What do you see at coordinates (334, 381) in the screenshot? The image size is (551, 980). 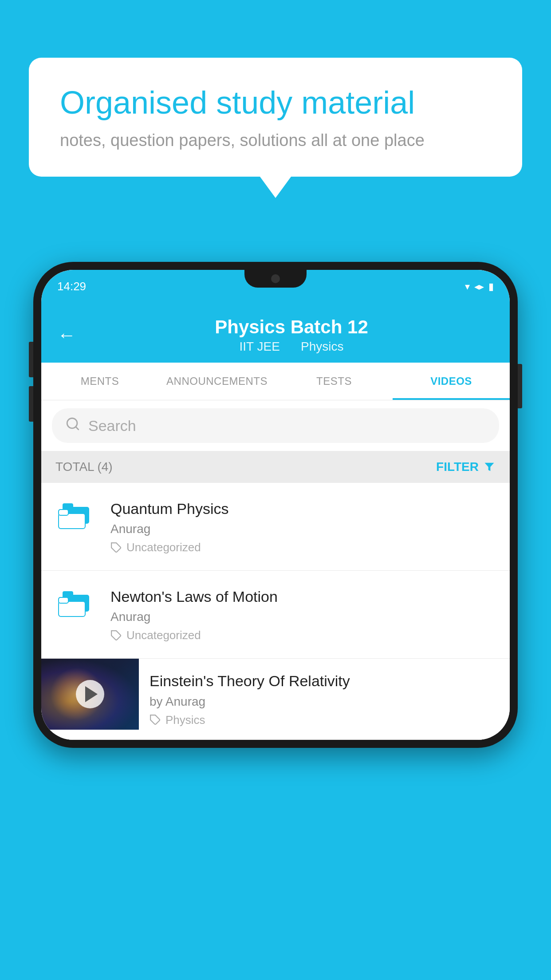 I see `tab-tests: TESTS` at bounding box center [334, 381].